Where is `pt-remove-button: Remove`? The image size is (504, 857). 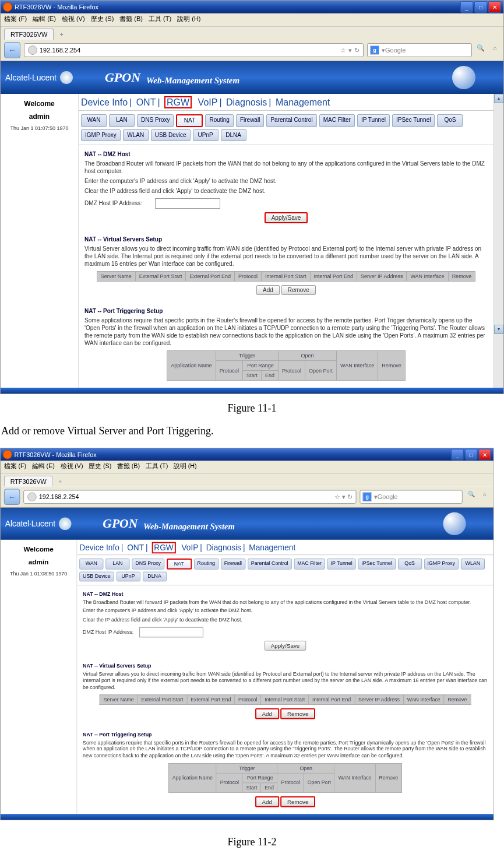
pt-remove-button: Remove is located at coordinates (298, 802).